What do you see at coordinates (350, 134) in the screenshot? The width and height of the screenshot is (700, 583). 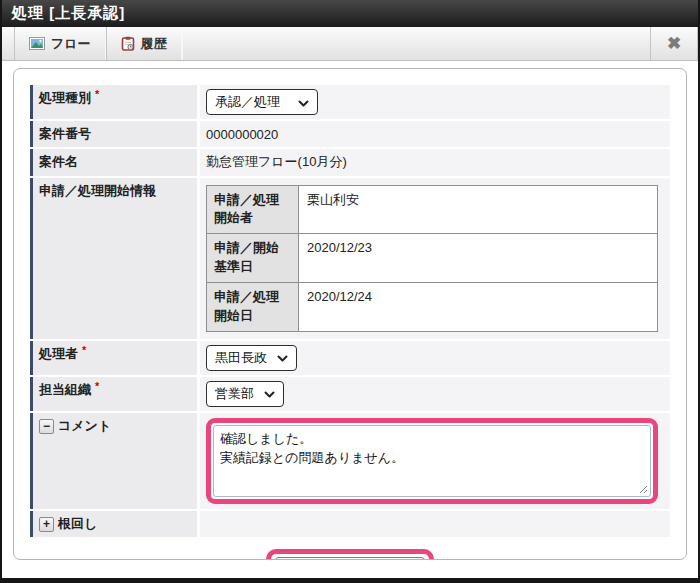 I see `form-row-case-number: 案件番号 0000000020` at bounding box center [350, 134].